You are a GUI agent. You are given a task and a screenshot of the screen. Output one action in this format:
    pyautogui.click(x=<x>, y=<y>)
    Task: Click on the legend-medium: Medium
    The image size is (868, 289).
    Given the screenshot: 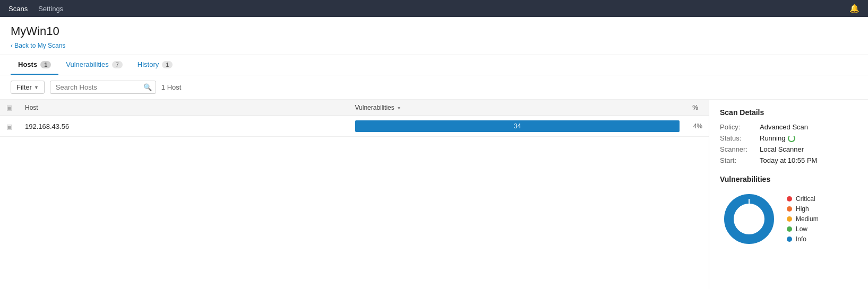 What is the action you would take?
    pyautogui.click(x=803, y=219)
    